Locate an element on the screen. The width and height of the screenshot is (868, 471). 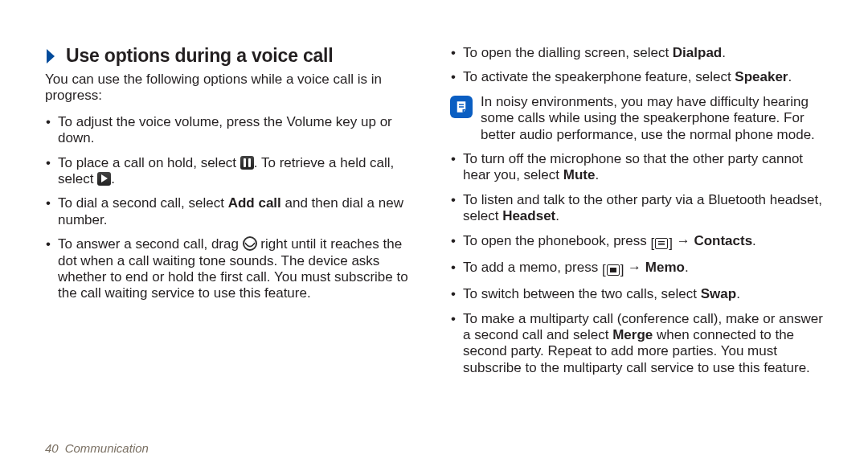
bold-dialpad: Dialpad is located at coordinates (698, 53).